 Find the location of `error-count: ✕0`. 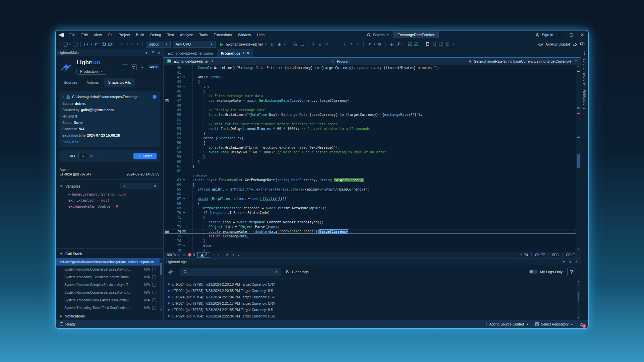

error-count: ✕0 is located at coordinates (191, 255).